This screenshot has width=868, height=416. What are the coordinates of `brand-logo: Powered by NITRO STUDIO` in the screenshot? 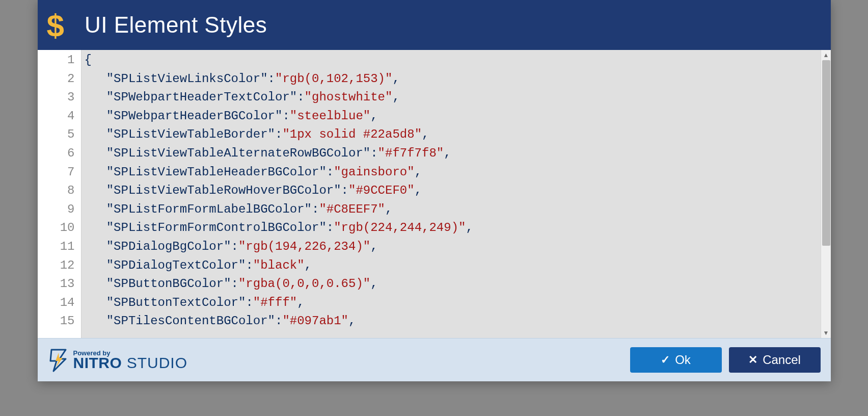 It's located at (118, 360).